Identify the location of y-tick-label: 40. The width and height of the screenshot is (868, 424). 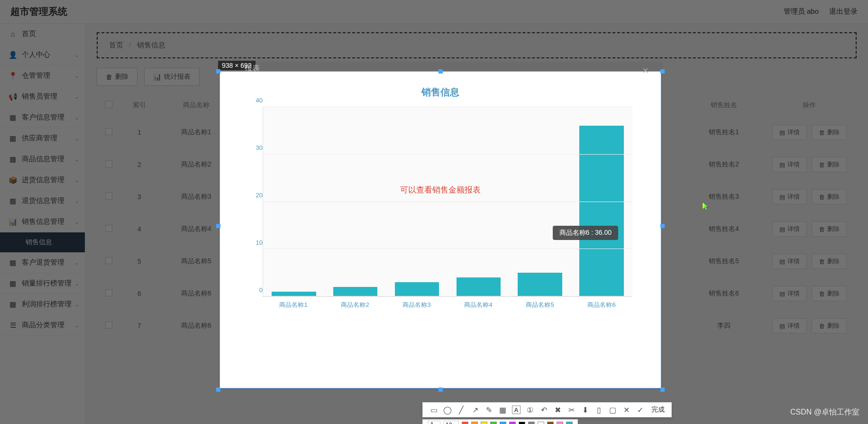
(256, 101).